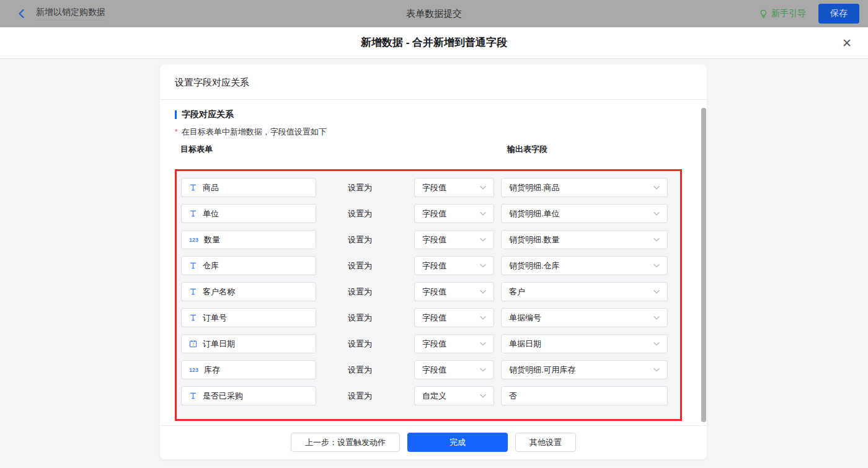  Describe the element at coordinates (428, 265) in the screenshot. I see `field-mapping-row: 仓库设置为字段值销货明细.仓库` at that location.